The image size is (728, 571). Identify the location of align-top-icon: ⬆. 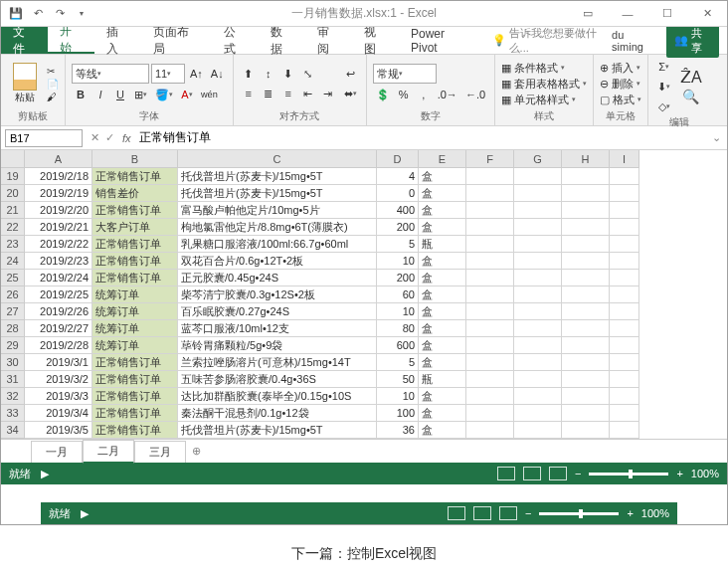
(249, 74).